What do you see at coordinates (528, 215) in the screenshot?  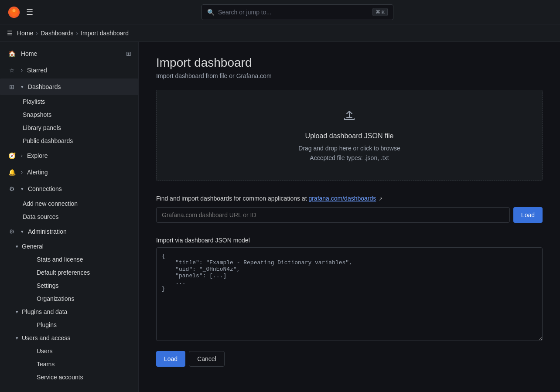 I see `load-url-button: Load` at bounding box center [528, 215].